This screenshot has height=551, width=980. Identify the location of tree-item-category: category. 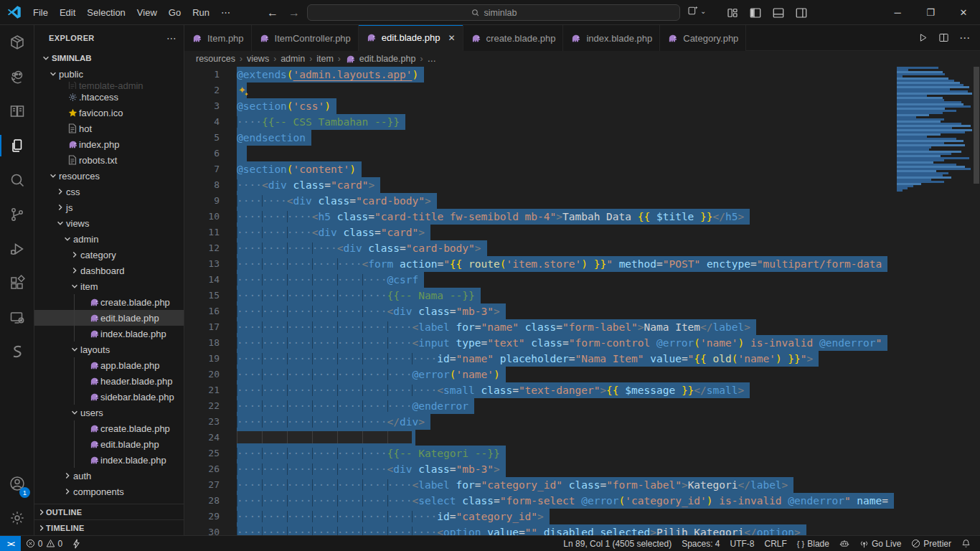
(109, 255).